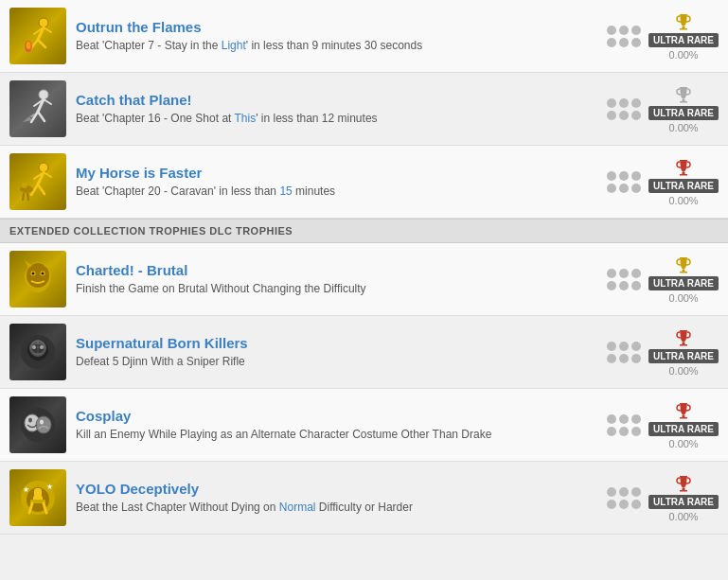  Describe the element at coordinates (337, 119) in the screenshot. I see `trophy-desc-catch: Beat 'Chapter 16 - One Shot at This' in …` at that location.